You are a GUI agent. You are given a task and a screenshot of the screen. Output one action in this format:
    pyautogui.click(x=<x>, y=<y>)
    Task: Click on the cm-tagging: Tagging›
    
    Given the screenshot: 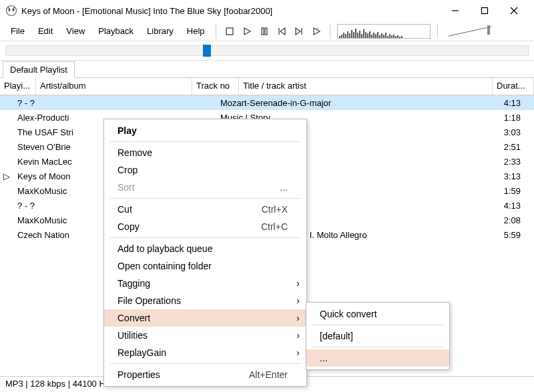 What is the action you would take?
    pyautogui.click(x=206, y=283)
    